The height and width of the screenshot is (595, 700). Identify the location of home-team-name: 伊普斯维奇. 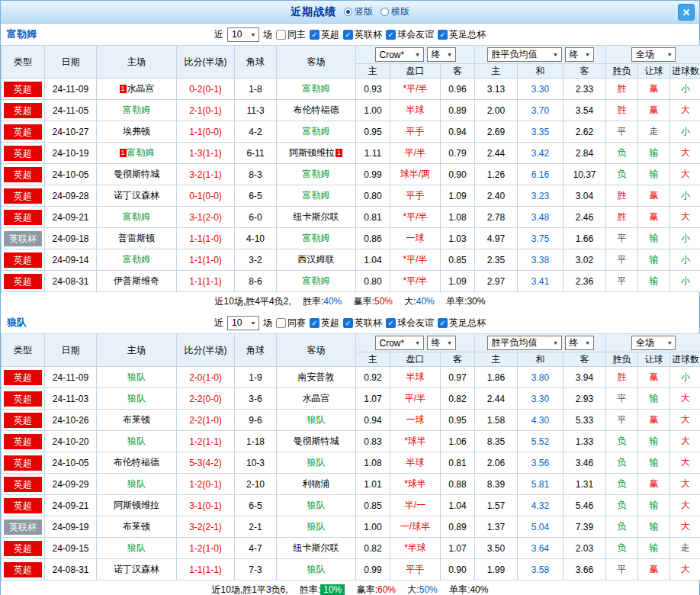
(136, 281).